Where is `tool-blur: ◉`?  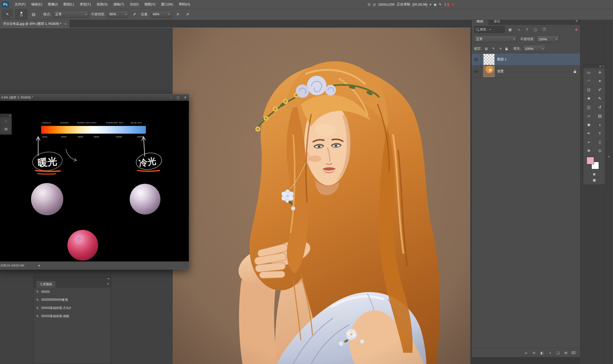 tool-blur: ◉ is located at coordinates (589, 125).